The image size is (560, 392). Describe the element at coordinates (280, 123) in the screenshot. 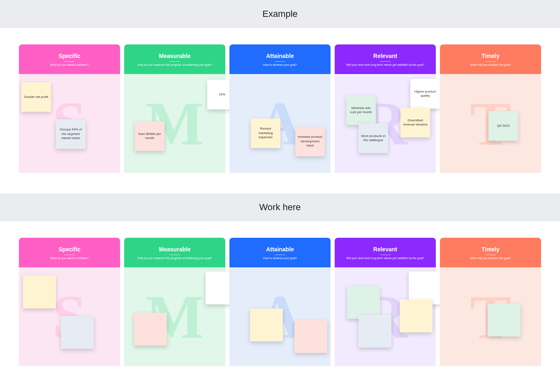

I see `column-body-attainable: A Reduce marketing expenses Increase pro…` at that location.